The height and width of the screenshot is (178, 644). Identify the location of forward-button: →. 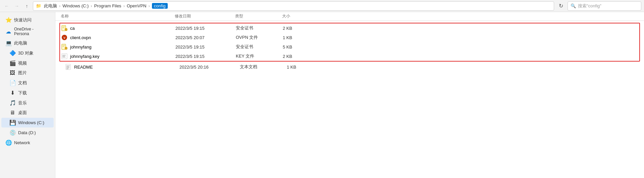
(17, 6).